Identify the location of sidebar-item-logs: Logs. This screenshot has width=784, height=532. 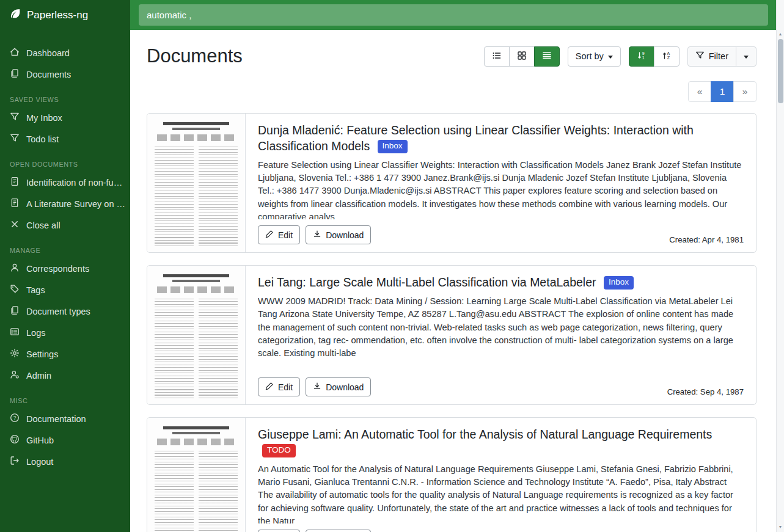
(65, 332).